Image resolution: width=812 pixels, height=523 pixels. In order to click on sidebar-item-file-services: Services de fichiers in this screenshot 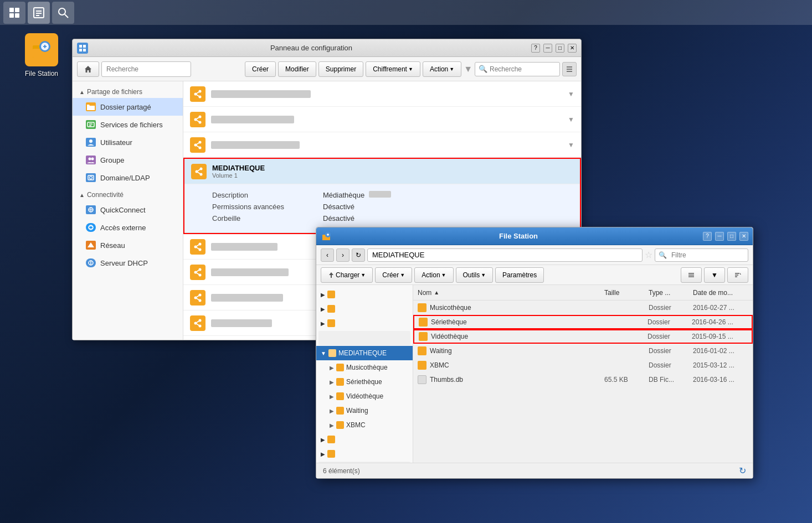, I will do `click(127, 125)`.